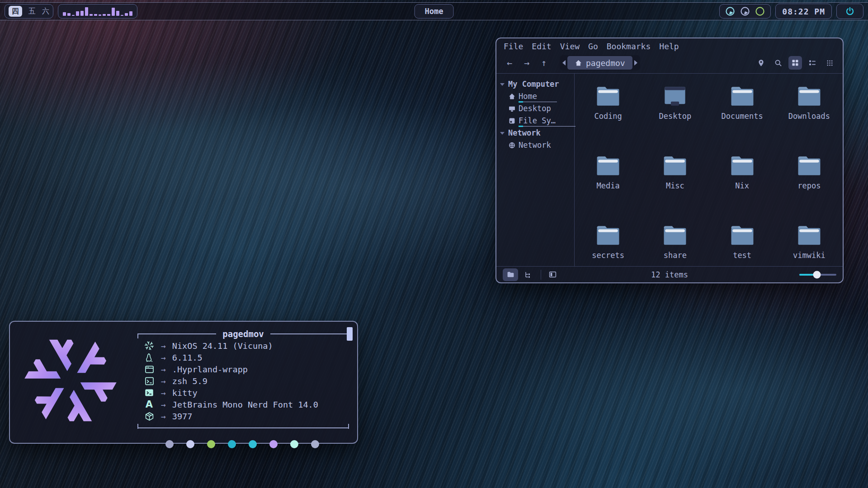 This screenshot has width=868, height=488. What do you see at coordinates (257, 444) in the screenshot?
I see `terminal-color-palette` at bounding box center [257, 444].